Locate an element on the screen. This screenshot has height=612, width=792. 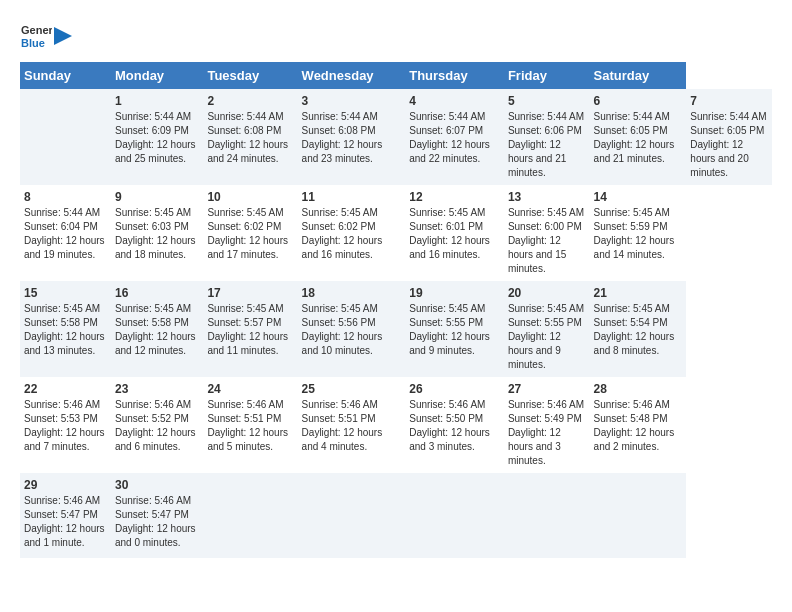
calendar-cell: 7Sunrise: 5:44 AMSunset: 6:05 PMDaylight… is located at coordinates (729, 137).